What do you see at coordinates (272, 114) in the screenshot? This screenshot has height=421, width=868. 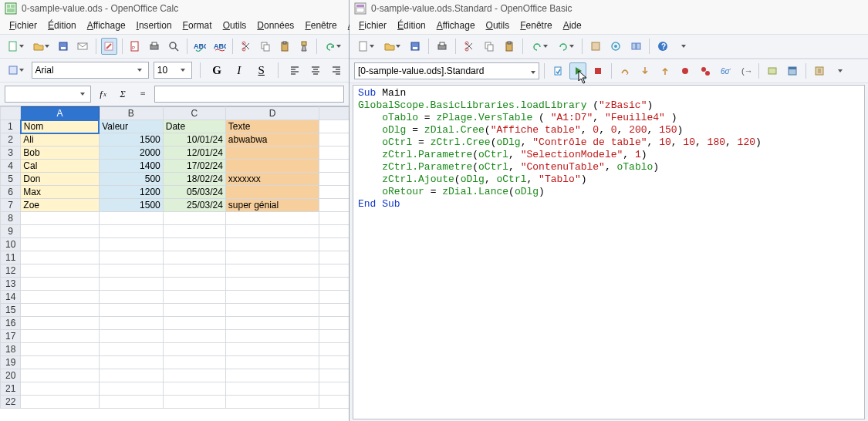 I see `col-header-D: D` at bounding box center [272, 114].